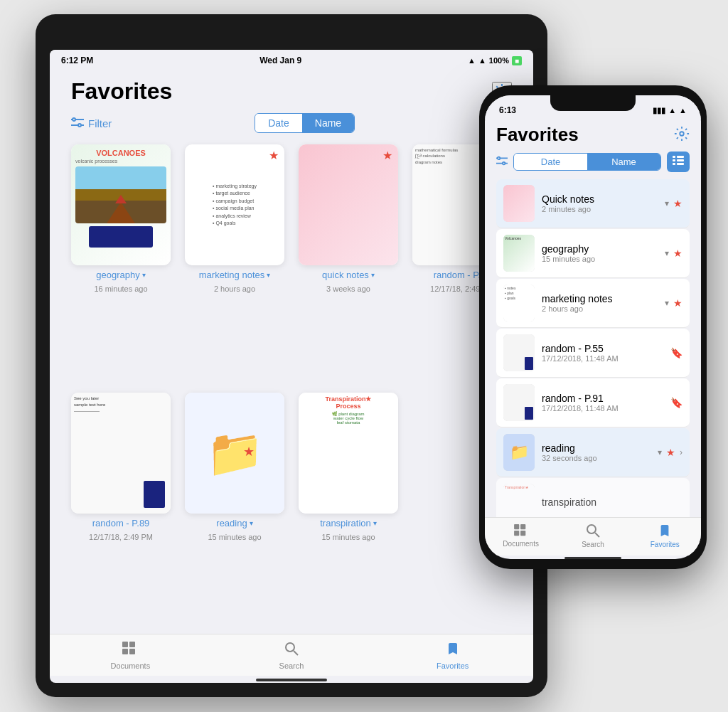 Image resolution: width=728 pixels, height=712 pixels. What do you see at coordinates (593, 203) in the screenshot?
I see `list-item: Quick notes 2 minutes ago ▾ ★` at bounding box center [593, 203].